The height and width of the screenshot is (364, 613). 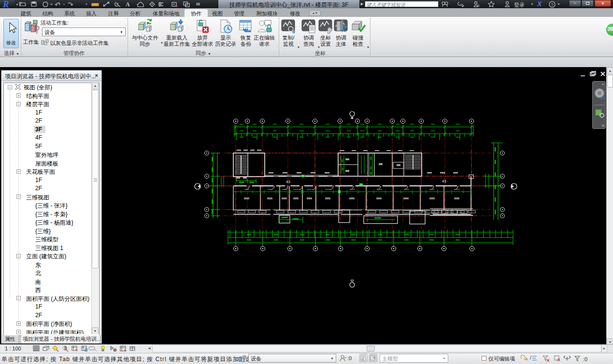 I want to click on svg-text: 2D, so click(x=603, y=98).